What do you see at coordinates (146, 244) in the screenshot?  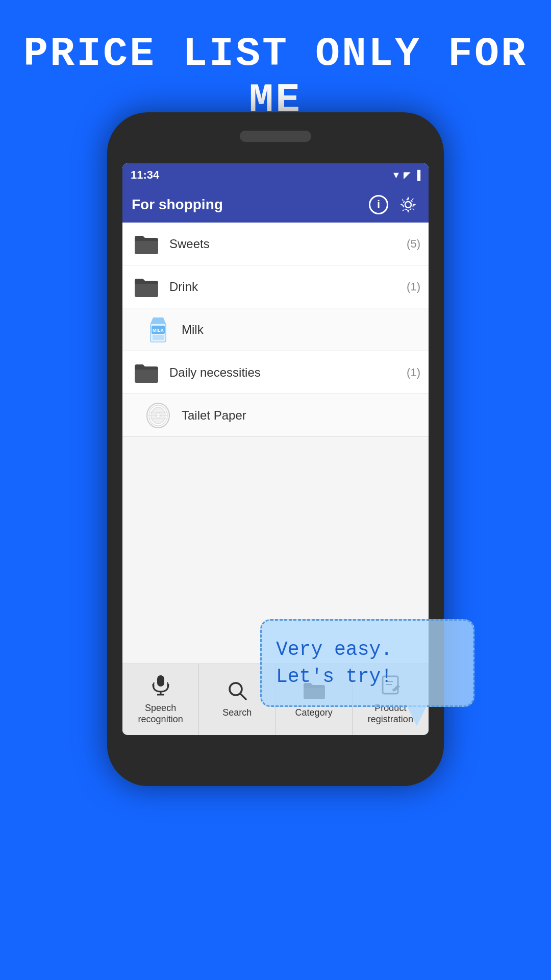 I see `folder-plus-icon: +` at bounding box center [146, 244].